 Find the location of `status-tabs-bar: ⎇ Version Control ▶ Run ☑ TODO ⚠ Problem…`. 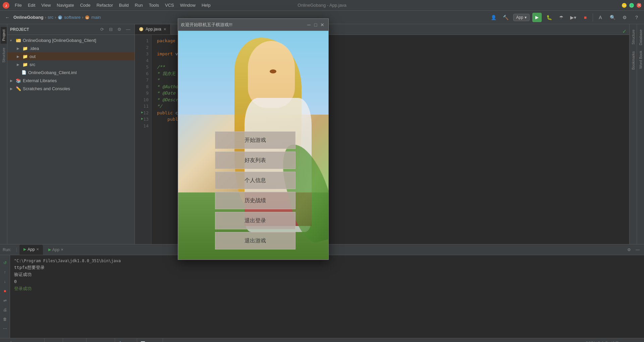

status-tabs-bar: ⎇ Version Control ▶ Run ☑ TODO ⚠ Problem… is located at coordinates (322, 340).